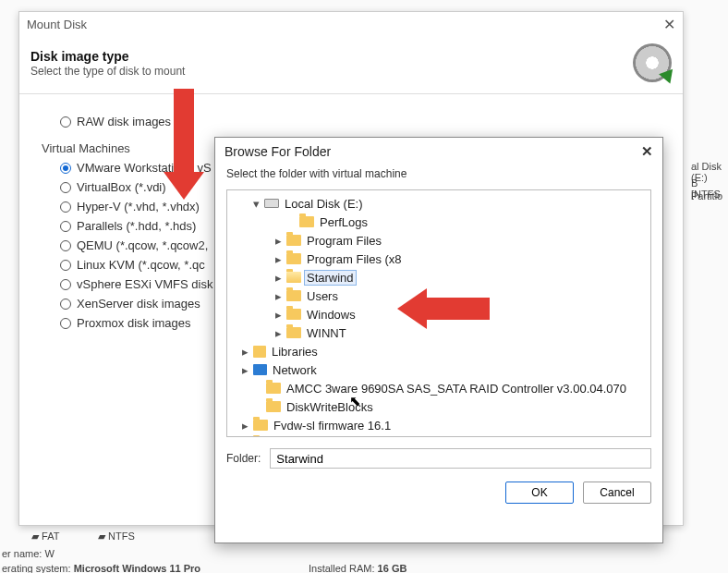  What do you see at coordinates (295, 370) in the screenshot?
I see `tree-label: Network` at bounding box center [295, 370].